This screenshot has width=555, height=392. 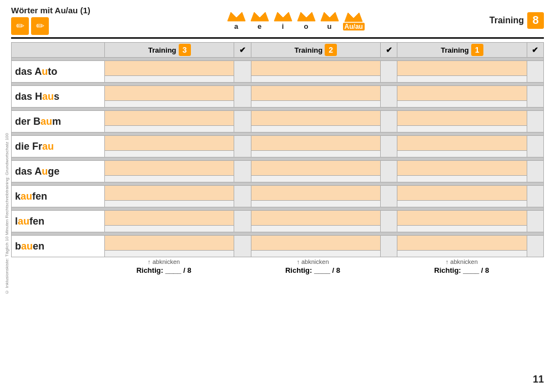 What do you see at coordinates (462, 262) in the screenshot?
I see `abknicken1: ↑ abknicken` at bounding box center [462, 262].